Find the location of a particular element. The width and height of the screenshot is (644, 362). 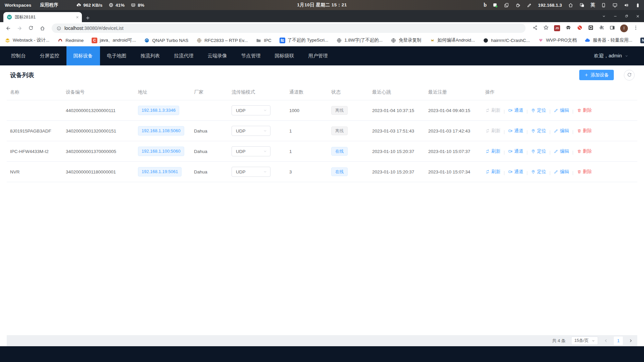

pagination-next-button is located at coordinates (631, 341).